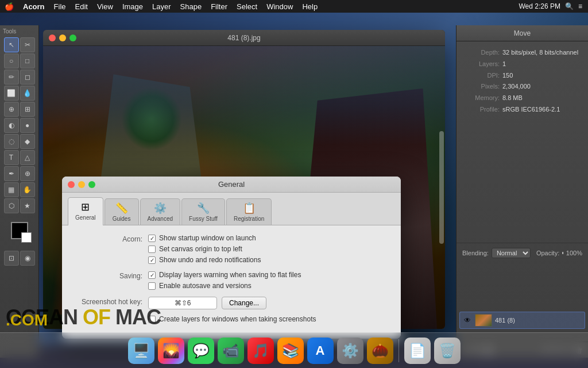 This screenshot has width=588, height=368. I want to click on dock-icon-file: 📄, so click(417, 351).